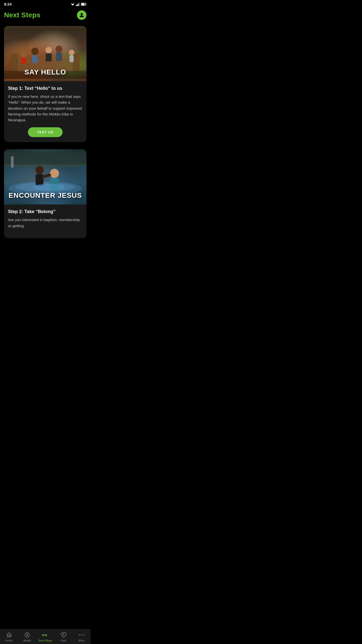 Image resolution: width=362 pixels, height=644 pixels. What do you see at coordinates (8, 4) in the screenshot?
I see `status-time: 8:24` at bounding box center [8, 4].